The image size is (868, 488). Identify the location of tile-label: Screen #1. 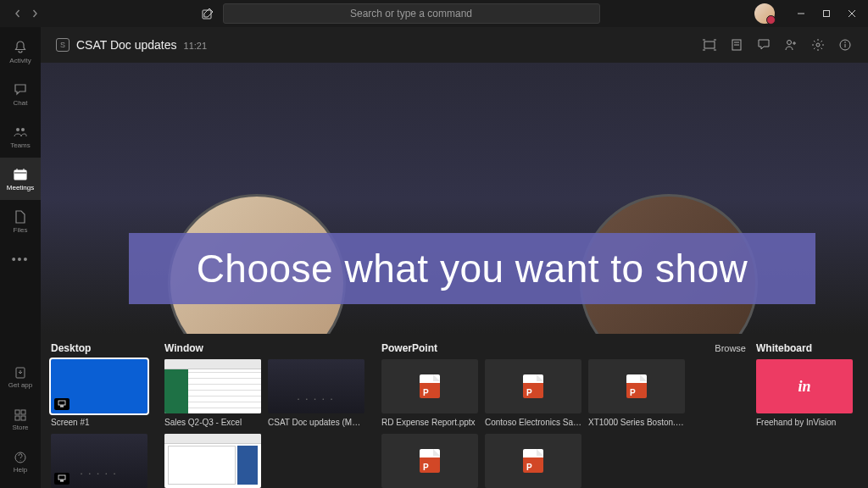
(99, 422).